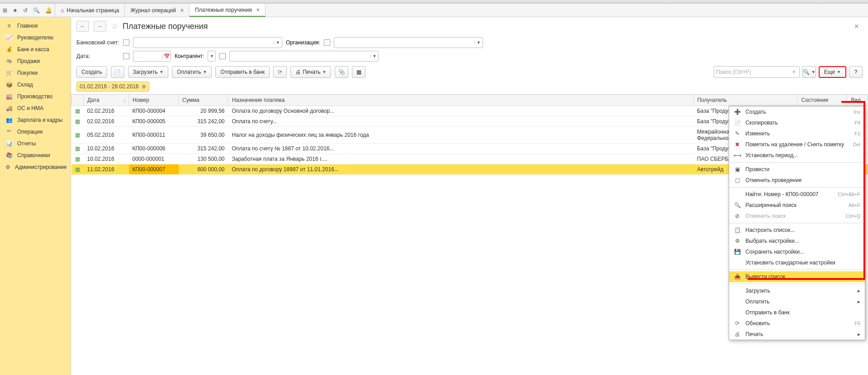 The height and width of the screenshot is (375, 868). Describe the element at coordinates (98, 43) in the screenshot. I see `bank-account-label: Банковский счет:` at that location.